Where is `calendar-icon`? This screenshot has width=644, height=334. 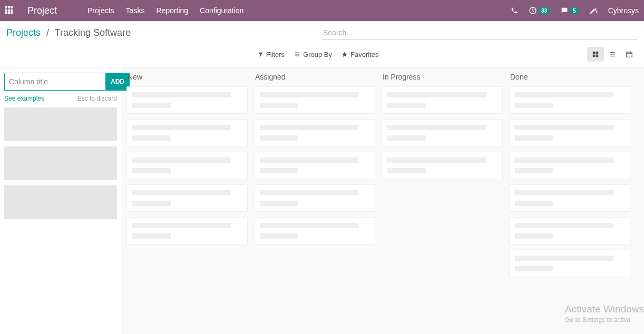
calendar-icon is located at coordinates (629, 54).